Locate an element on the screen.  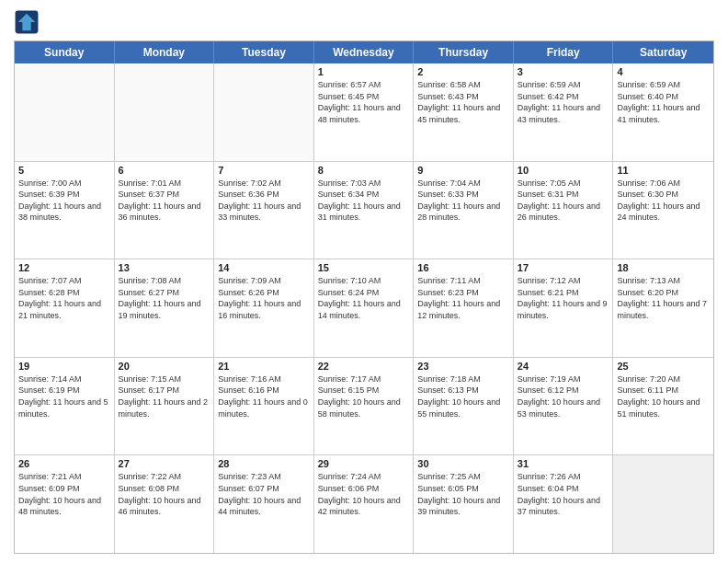
day-number: 30 is located at coordinates (463, 464).